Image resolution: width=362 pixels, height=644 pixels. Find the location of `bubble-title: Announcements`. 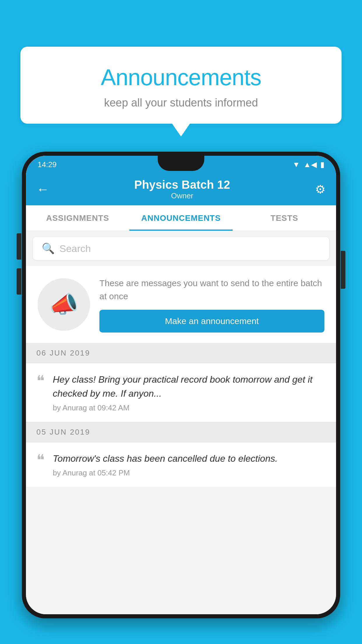

bubble-title: Announcements is located at coordinates (181, 78).